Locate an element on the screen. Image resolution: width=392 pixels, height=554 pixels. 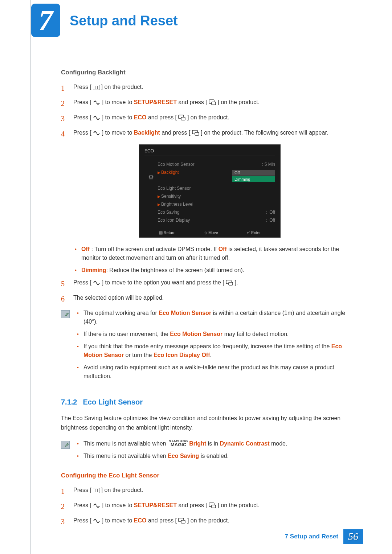
keyword: Eco Icon Display Off is located at coordinates (182, 355).